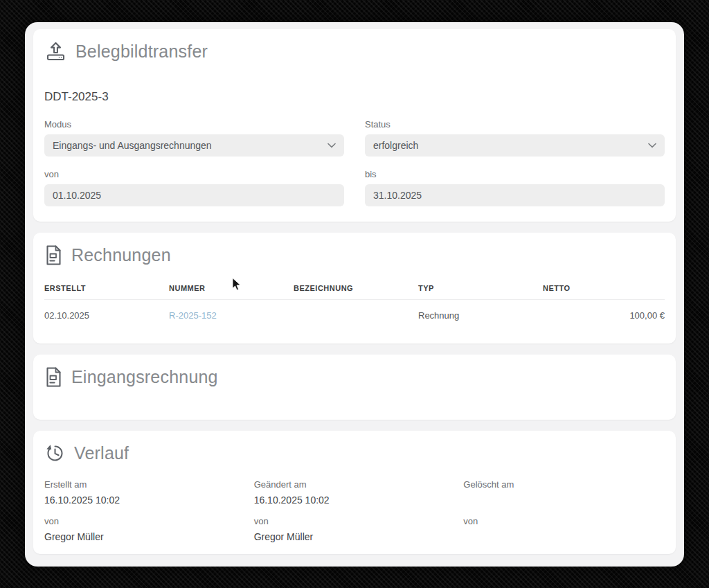 The image size is (709, 588). I want to click on bis-field-group: bis, so click(515, 188).